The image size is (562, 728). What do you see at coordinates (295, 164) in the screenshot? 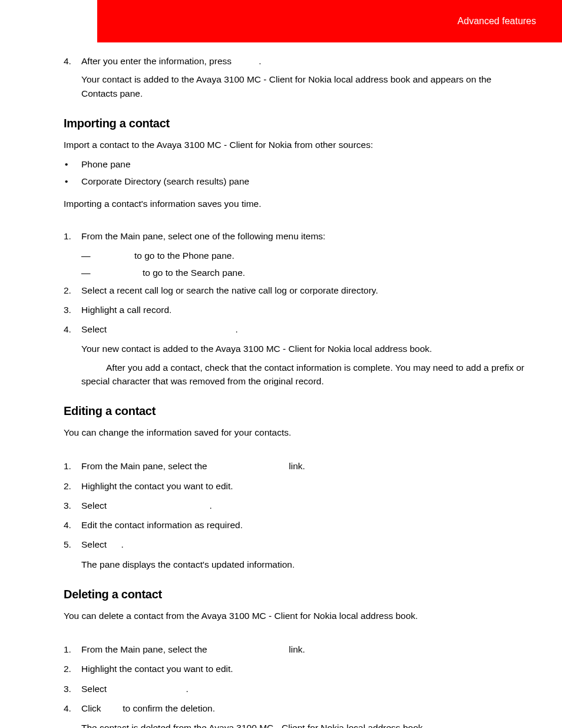
I see `bullet-phone-pane: • Phone pane` at bounding box center [295, 164].